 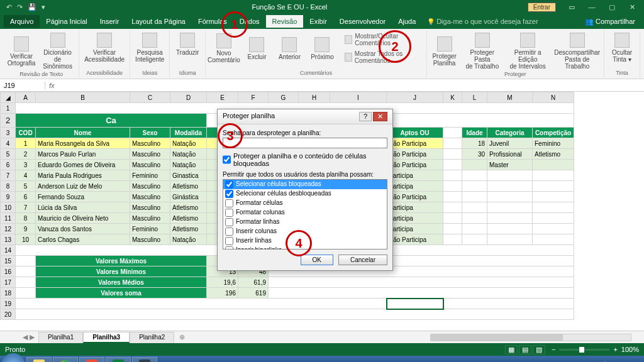 What do you see at coordinates (595, 349) in the screenshot?
I see `zoom-control: −+ 100%` at bounding box center [595, 349].